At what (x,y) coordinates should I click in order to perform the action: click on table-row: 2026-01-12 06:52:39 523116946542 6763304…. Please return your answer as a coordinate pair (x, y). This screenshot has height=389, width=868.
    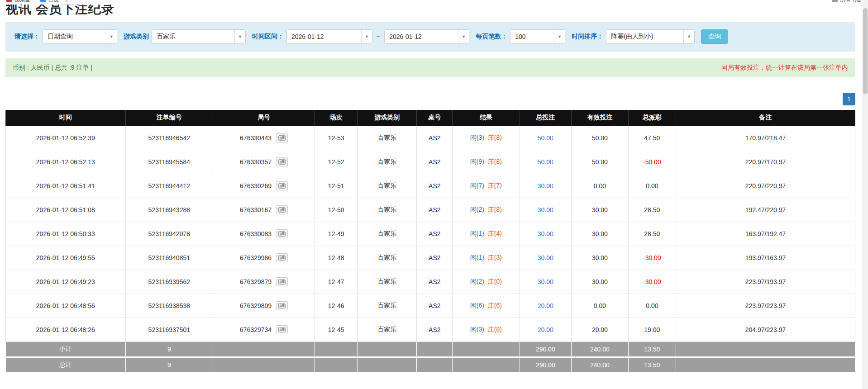
    Looking at the image, I should click on (431, 138).